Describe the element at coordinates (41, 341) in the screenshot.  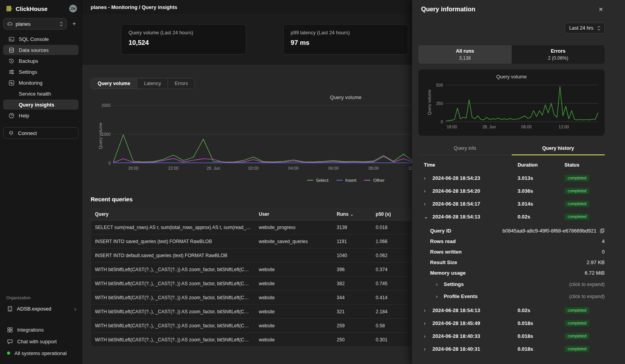
I see `sidebar-footer: Integrations Chat with support All syste…` at that location.